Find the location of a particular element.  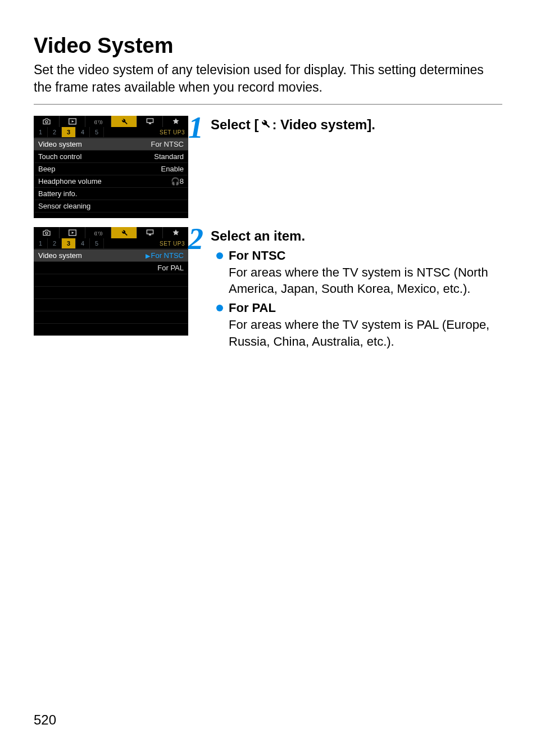

menu-row-value: 🎧8 is located at coordinates (178, 181).